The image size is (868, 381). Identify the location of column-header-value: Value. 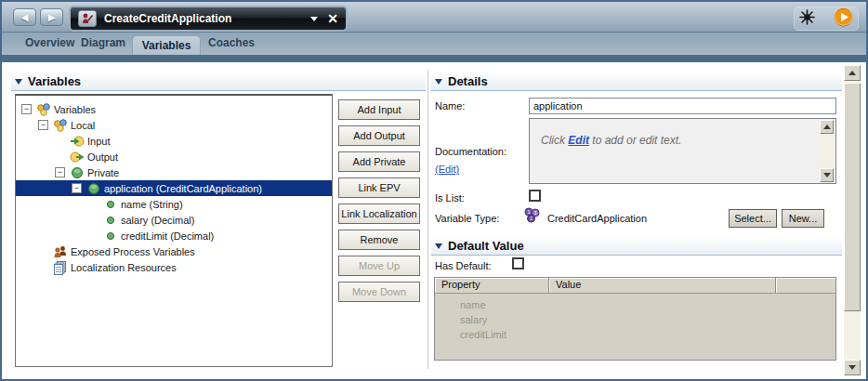
(663, 285).